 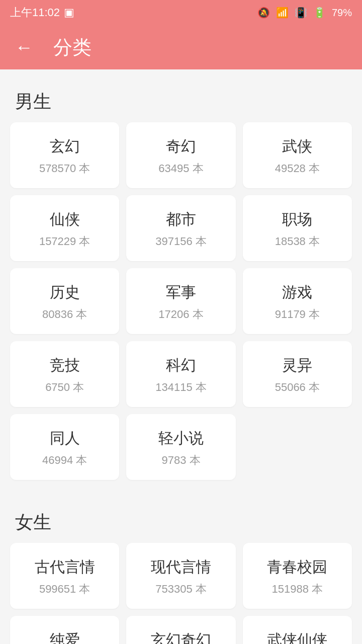 I want to click on card-name: 武侠, so click(x=297, y=147).